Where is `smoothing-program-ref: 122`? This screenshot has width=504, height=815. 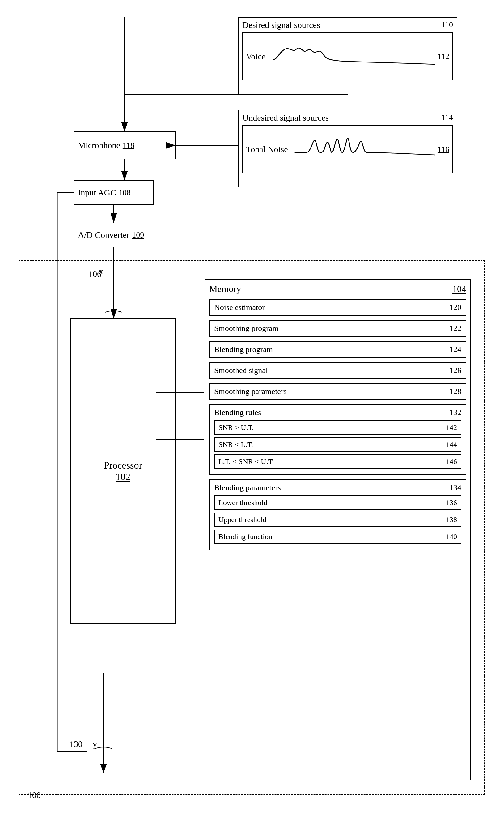 smoothing-program-ref: 122 is located at coordinates (455, 329).